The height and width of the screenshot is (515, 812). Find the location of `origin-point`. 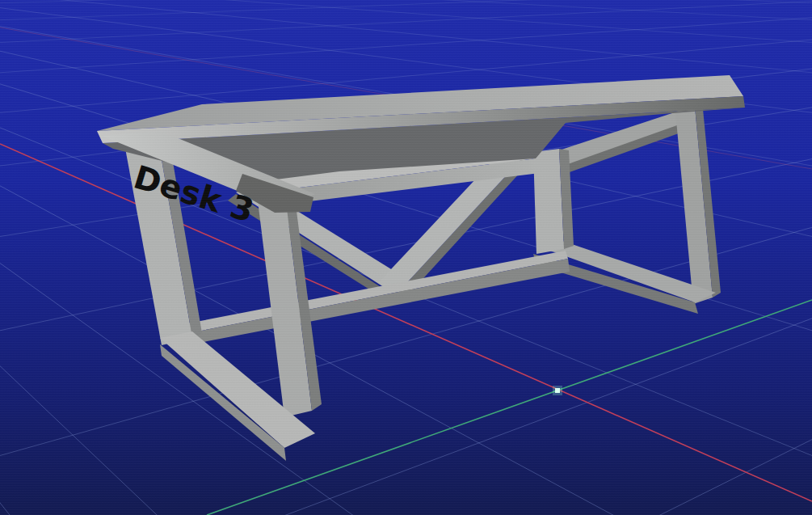

origin-point is located at coordinates (557, 390).